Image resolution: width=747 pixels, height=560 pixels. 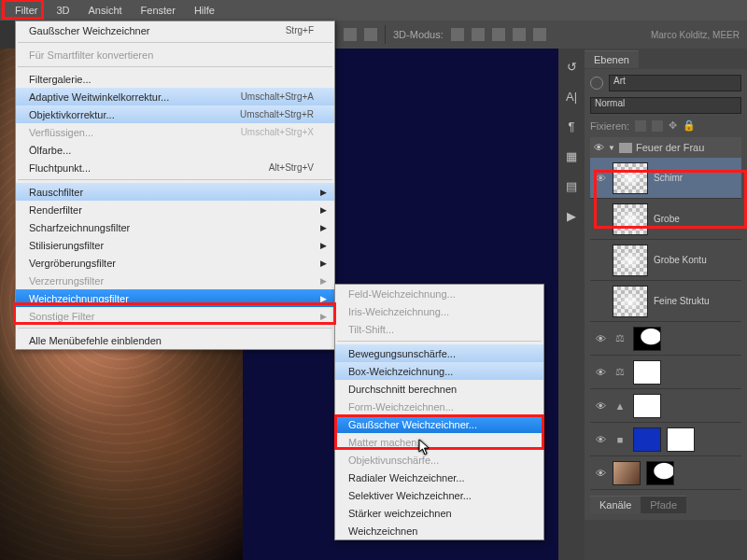 What do you see at coordinates (666, 473) in the screenshot?
I see `adjustment-layer-row: 👁` at bounding box center [666, 473].